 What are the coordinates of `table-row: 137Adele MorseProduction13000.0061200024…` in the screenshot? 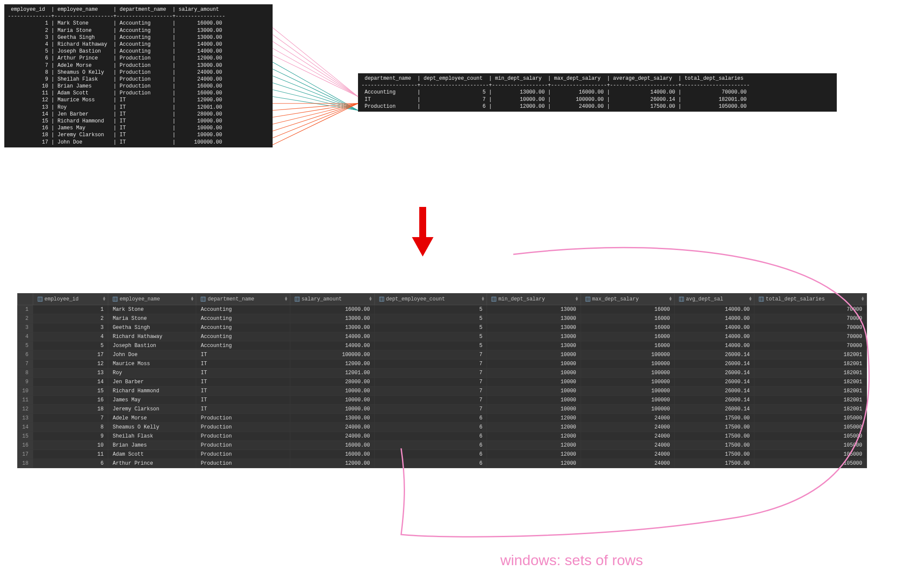 It's located at (443, 418).